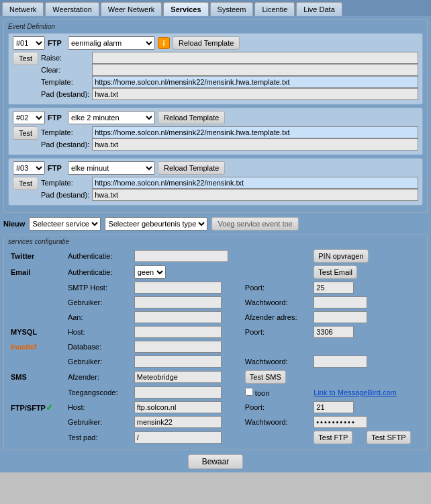 Image resolution: width=431 pixels, height=504 pixels. Describe the element at coordinates (178, 347) in the screenshot. I see `mysql-database-input` at that location.